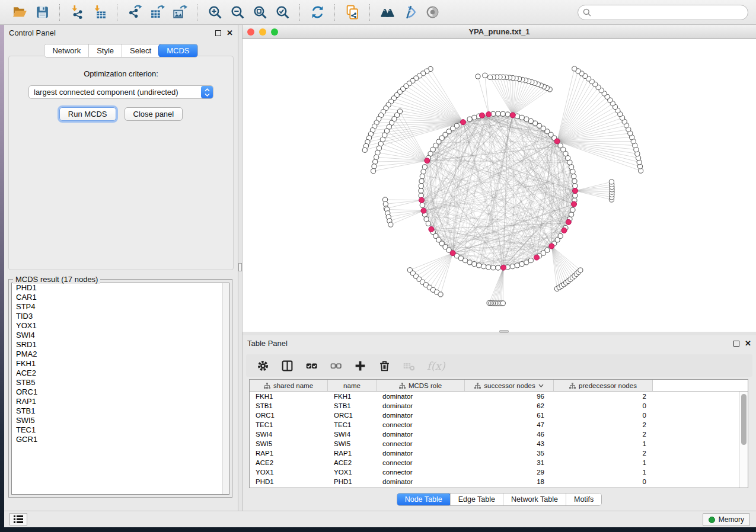  Describe the element at coordinates (18, 519) in the screenshot. I see `task-history-button` at that location.